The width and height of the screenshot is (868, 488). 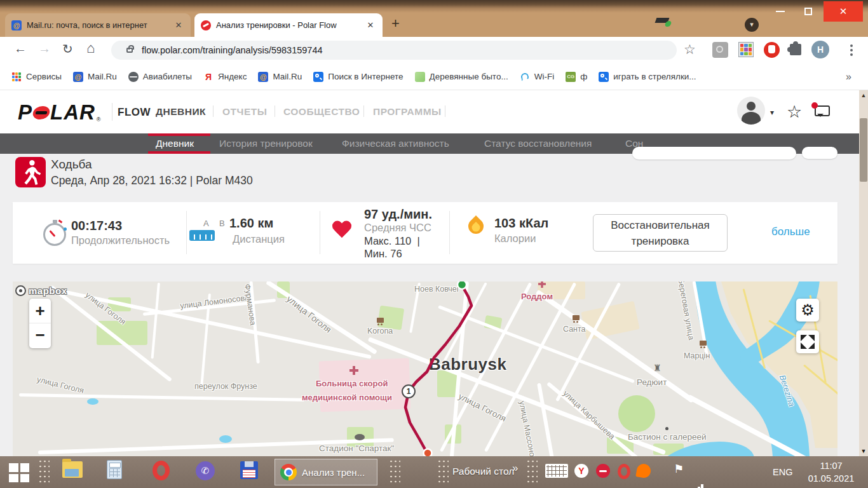 What do you see at coordinates (280, 77) in the screenshot?
I see `bookmark-mailru-2: @ Mail.Ru` at bounding box center [280, 77].